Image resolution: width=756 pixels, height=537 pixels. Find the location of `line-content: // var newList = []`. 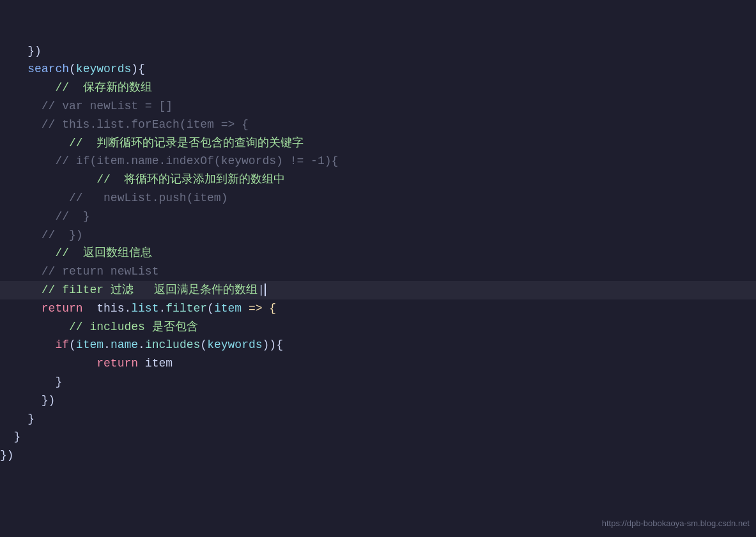

line-content: // var newList = [] is located at coordinates (86, 106).